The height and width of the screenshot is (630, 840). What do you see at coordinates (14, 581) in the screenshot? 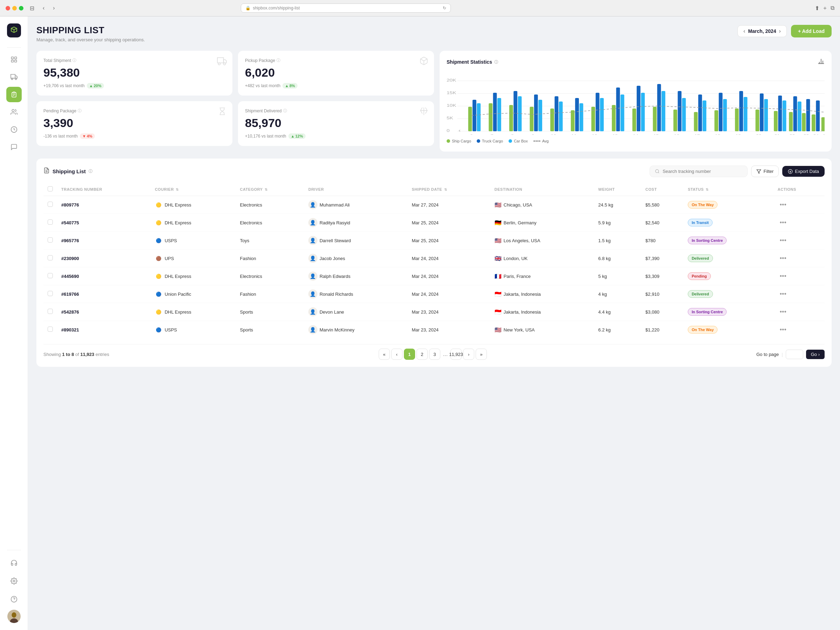
I see `sidebar-item-settings` at bounding box center [14, 581].